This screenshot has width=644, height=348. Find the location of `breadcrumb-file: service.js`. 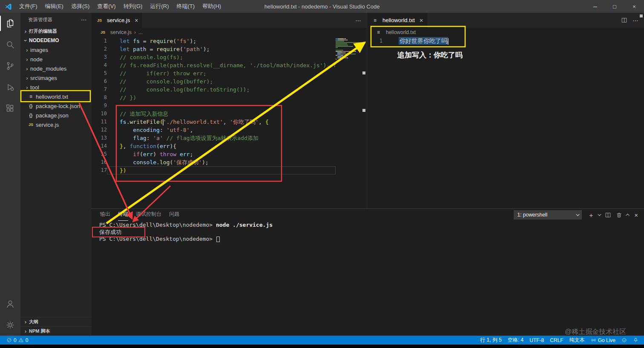

breadcrumb-file: service.js is located at coordinates (121, 32).